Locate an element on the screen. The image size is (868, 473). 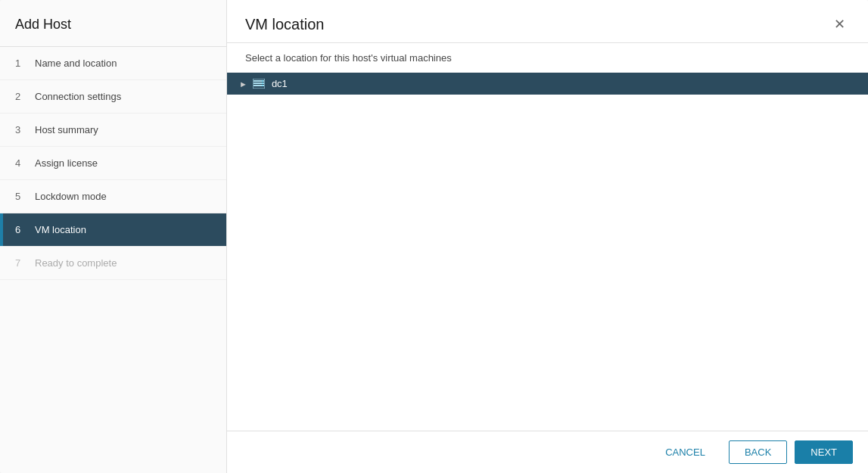
sidebar-item-vm-location: 6VM location is located at coordinates (114, 230).